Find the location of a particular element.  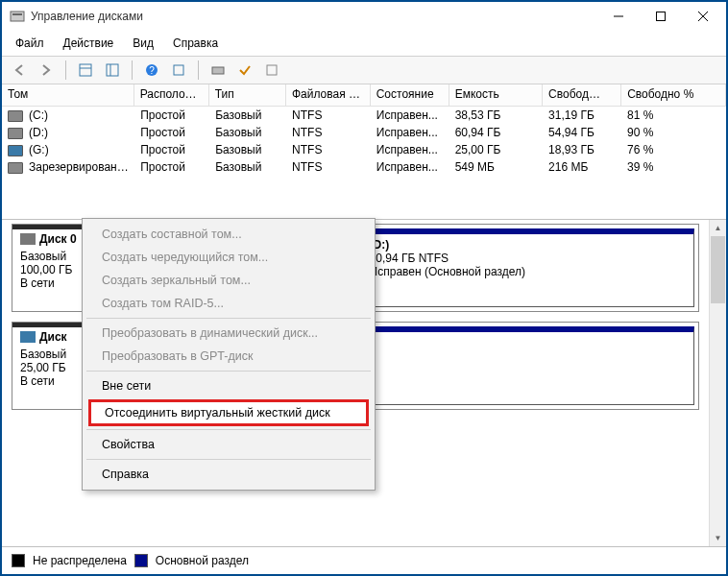

disk0-title: Диск 0 is located at coordinates (58, 239).